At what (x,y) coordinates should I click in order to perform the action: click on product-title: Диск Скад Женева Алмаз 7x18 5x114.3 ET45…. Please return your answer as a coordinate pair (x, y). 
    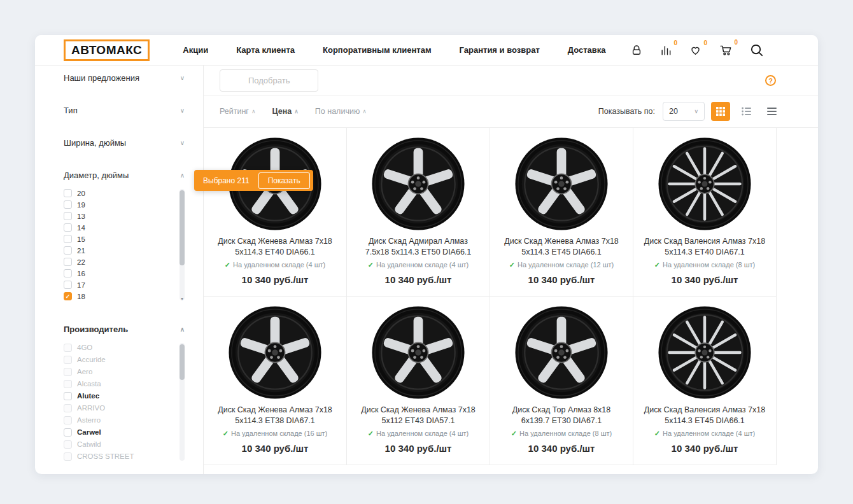
    Looking at the image, I should click on (561, 247).